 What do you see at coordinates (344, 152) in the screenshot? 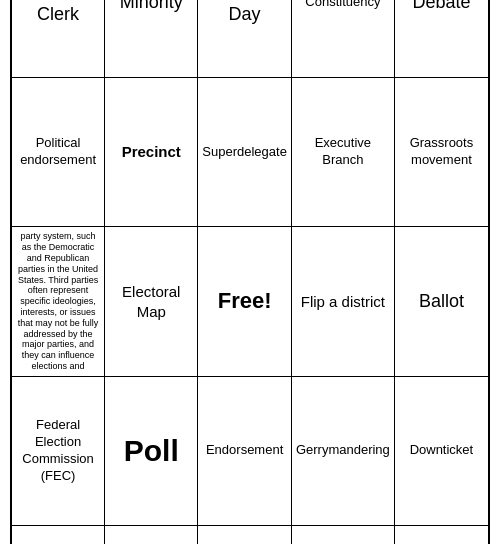
I see `bingo-cell-8: Executive Branch` at bounding box center [344, 152].